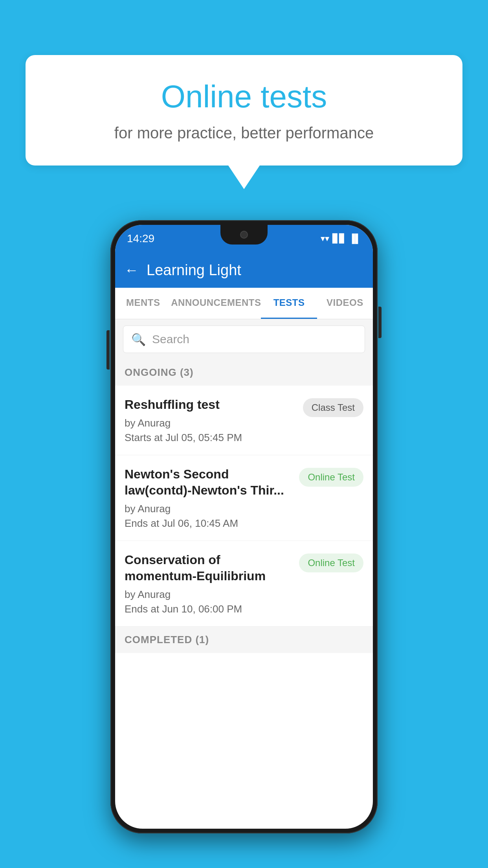 This screenshot has width=488, height=868. What do you see at coordinates (143, 303) in the screenshot?
I see `tab-ments: MENTS` at bounding box center [143, 303].